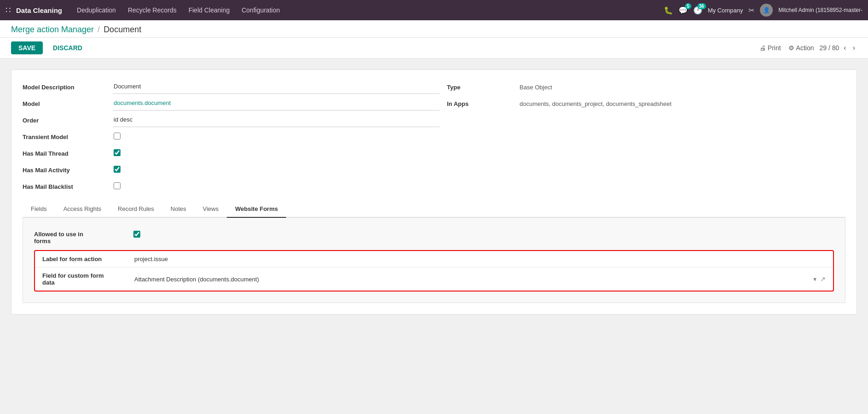 This screenshot has height=414, width=868. What do you see at coordinates (683, 104) in the screenshot?
I see `in-apps-value: documents, documents_project, documents_…` at bounding box center [683, 104].